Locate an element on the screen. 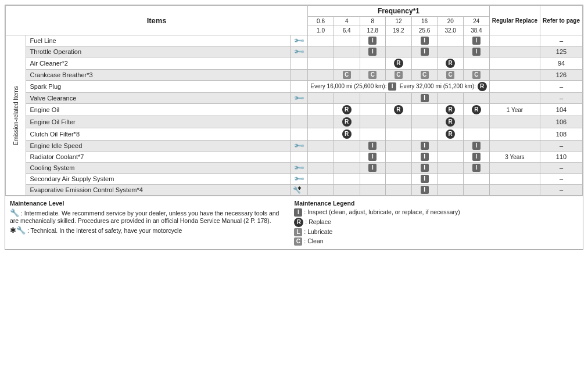 This screenshot has width=588, height=371. cell-11-6: I is located at coordinates (476, 168).